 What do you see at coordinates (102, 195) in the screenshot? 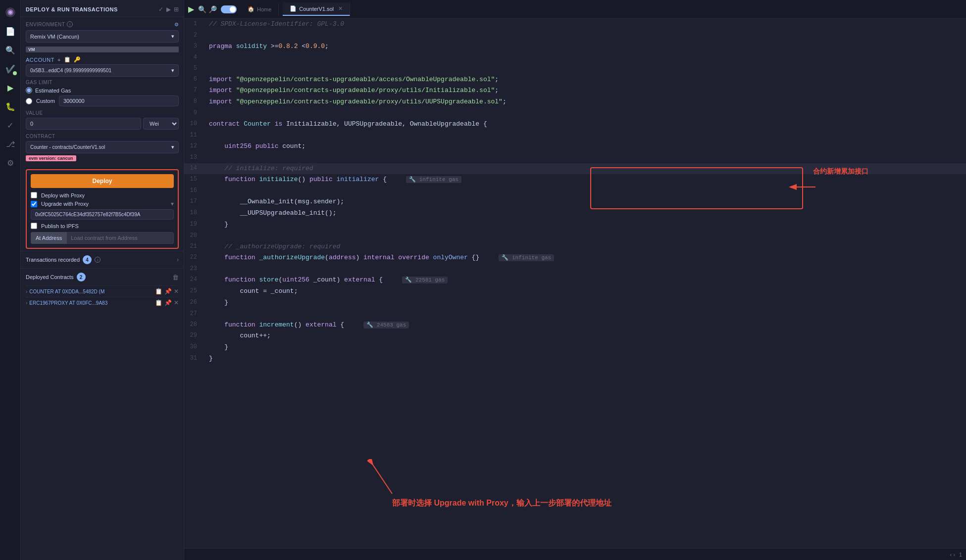
I see `deploy-with-proxy-row: Deploy with Proxy` at bounding box center [102, 195].